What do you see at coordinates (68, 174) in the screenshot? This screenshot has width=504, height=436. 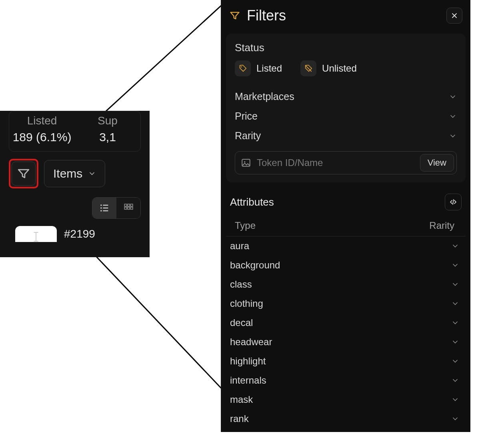 I see `items-dropdown-label: Items` at bounding box center [68, 174].